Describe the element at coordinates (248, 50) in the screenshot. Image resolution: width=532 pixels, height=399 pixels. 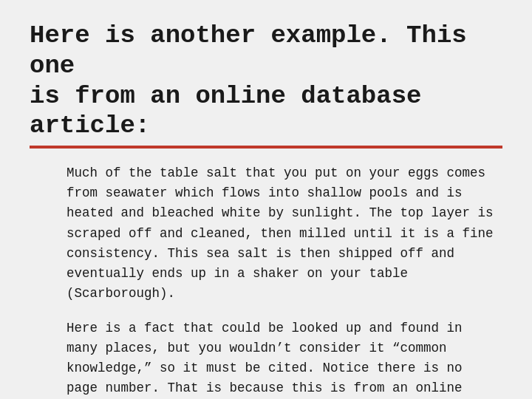
I see `title-line1: Here is another example. This one` at that location.